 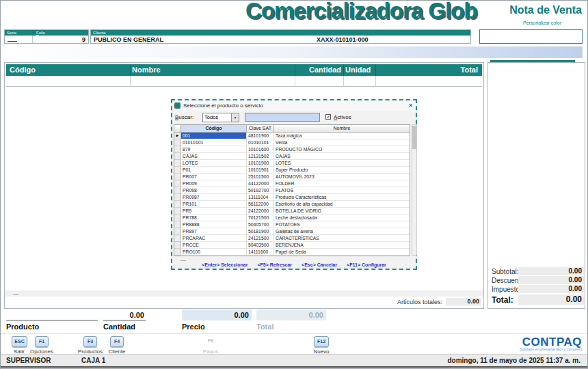 I want to click on product-row: P0110101901Super Producto, so click(x=292, y=170).